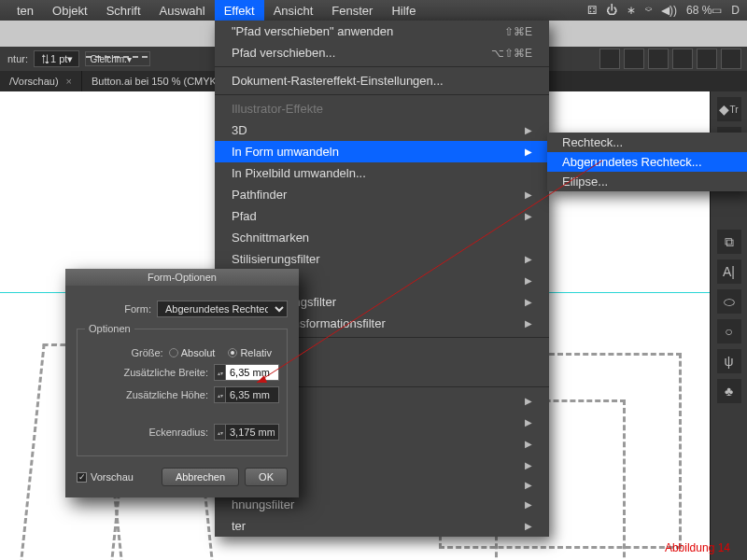  Describe the element at coordinates (147, 353) in the screenshot. I see `size-label: Größe:` at that location.